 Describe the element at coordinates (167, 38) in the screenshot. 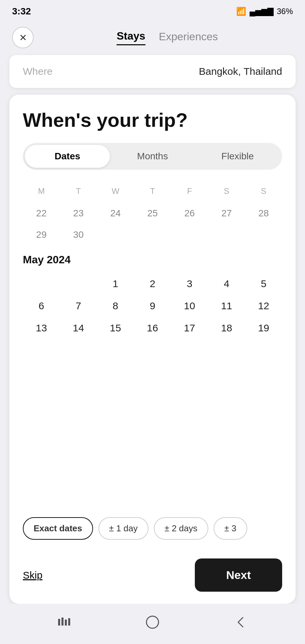

I see `nav-tabs: Stays Experiences` at that location.